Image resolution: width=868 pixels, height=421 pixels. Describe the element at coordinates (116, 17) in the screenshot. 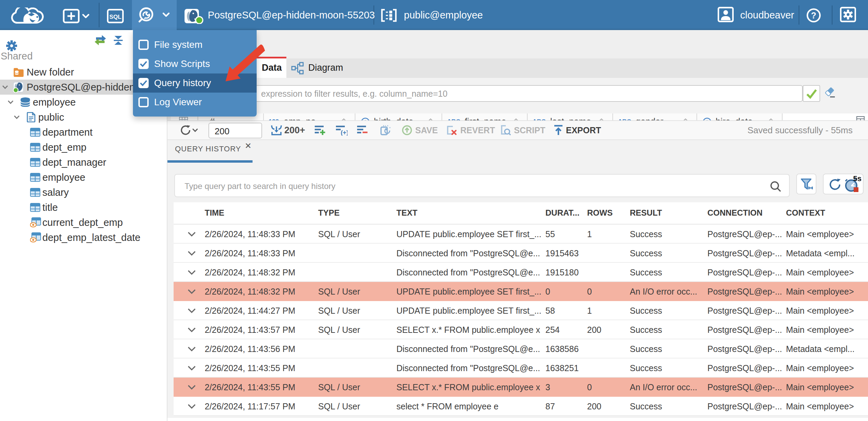

I see `svg-text: SQL` at that location.